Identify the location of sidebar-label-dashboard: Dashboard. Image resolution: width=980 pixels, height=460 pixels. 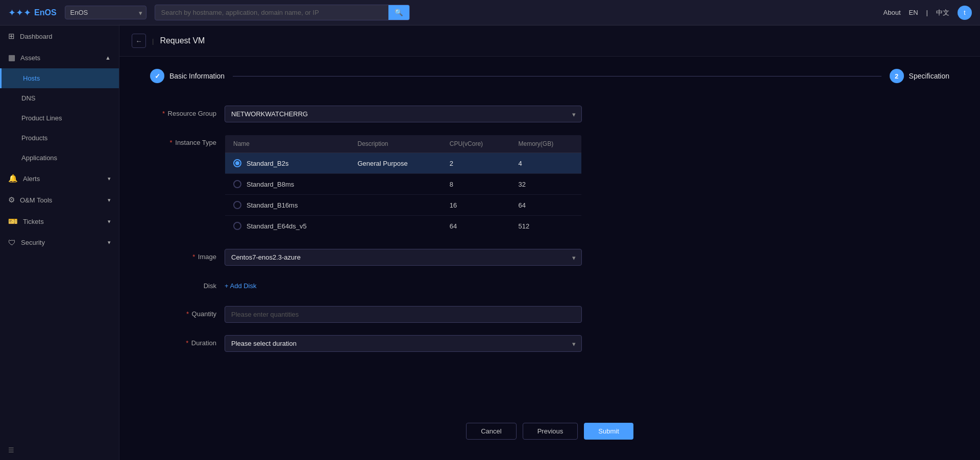
(36, 37).